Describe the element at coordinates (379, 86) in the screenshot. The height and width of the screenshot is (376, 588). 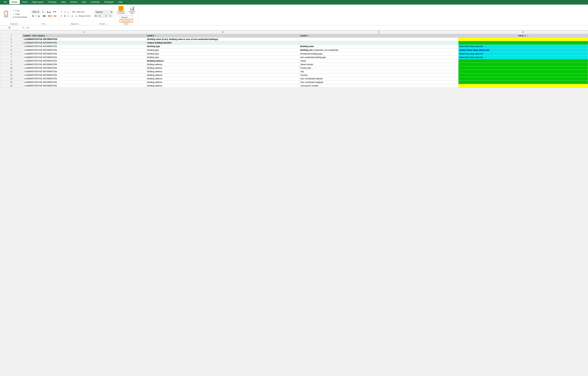
I see `cell-C15: Land parcel number` at that location.